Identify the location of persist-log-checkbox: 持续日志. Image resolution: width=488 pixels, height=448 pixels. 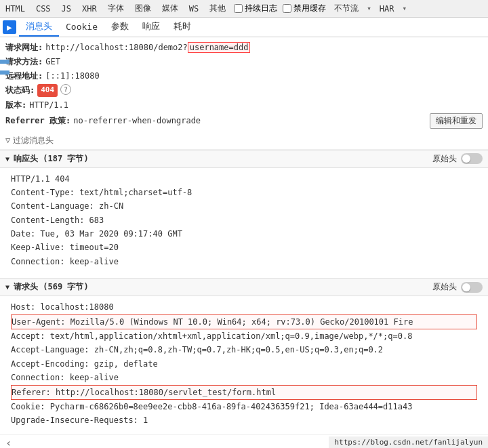
(256, 8).